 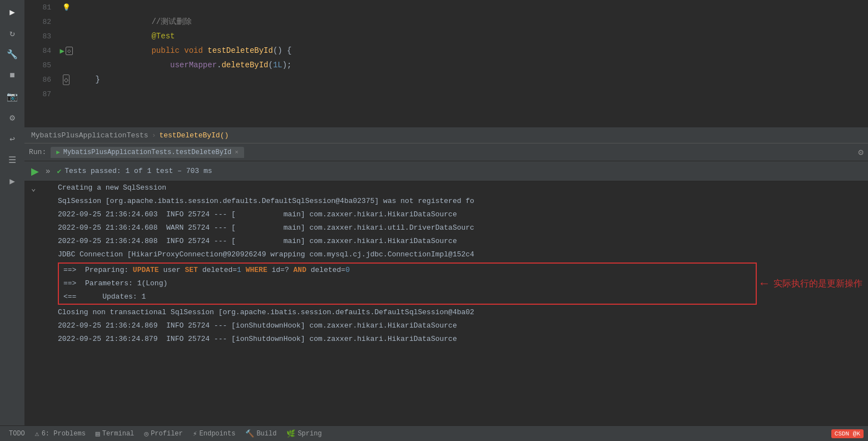 I want to click on run-tabbar: Run: ▶ MybatisPlusApplicationTests.testD…, so click(x=446, y=152).